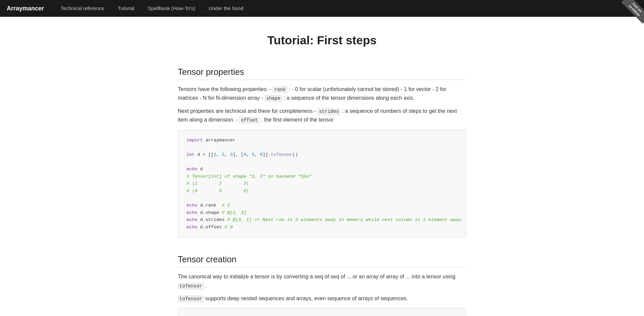 The height and width of the screenshot is (316, 644). Describe the element at coordinates (226, 8) in the screenshot. I see `nav-item-under-the-hood: Under the hood` at that location.